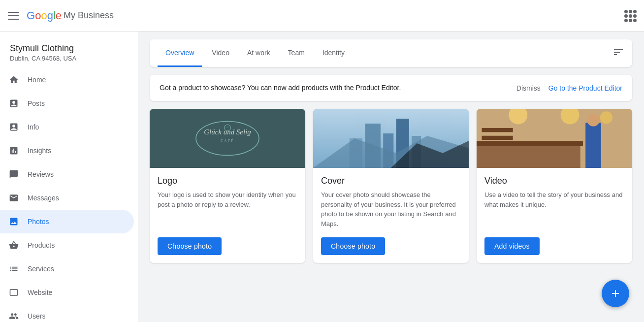 Image resolution: width=644 pixels, height=322 pixels. I want to click on tab-overview: Overview, so click(180, 53).